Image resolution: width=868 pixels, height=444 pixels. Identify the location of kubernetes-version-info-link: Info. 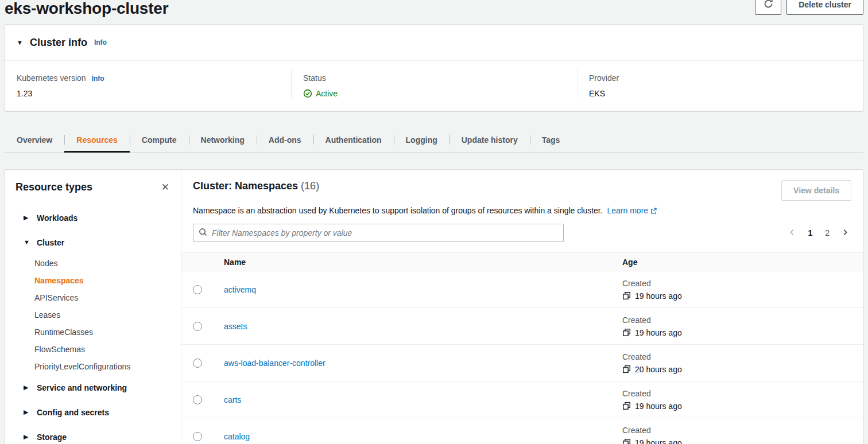
(98, 79).